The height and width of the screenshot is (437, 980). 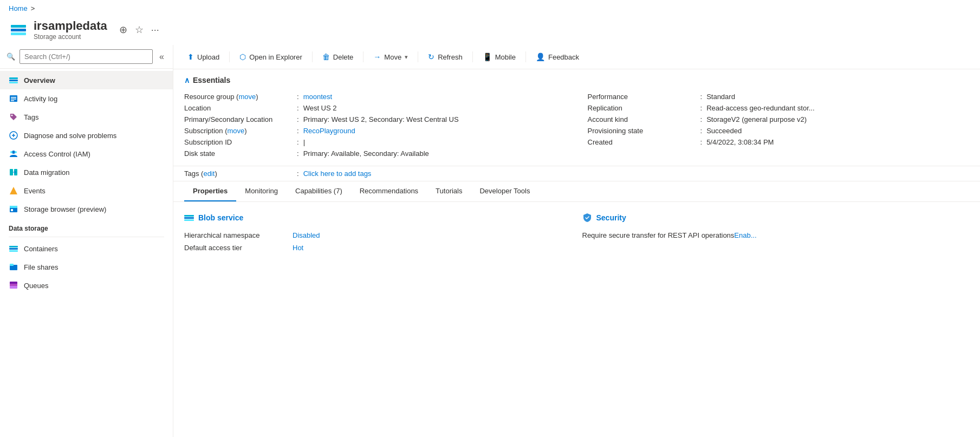 What do you see at coordinates (563, 57) in the screenshot?
I see `feedback-label: Feedback` at bounding box center [563, 57].